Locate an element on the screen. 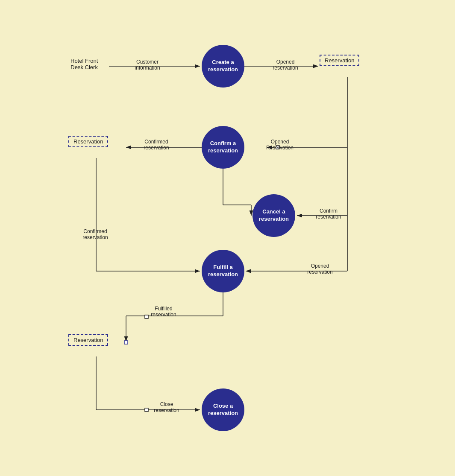  reservation-box-2: Reservation is located at coordinates (88, 142).